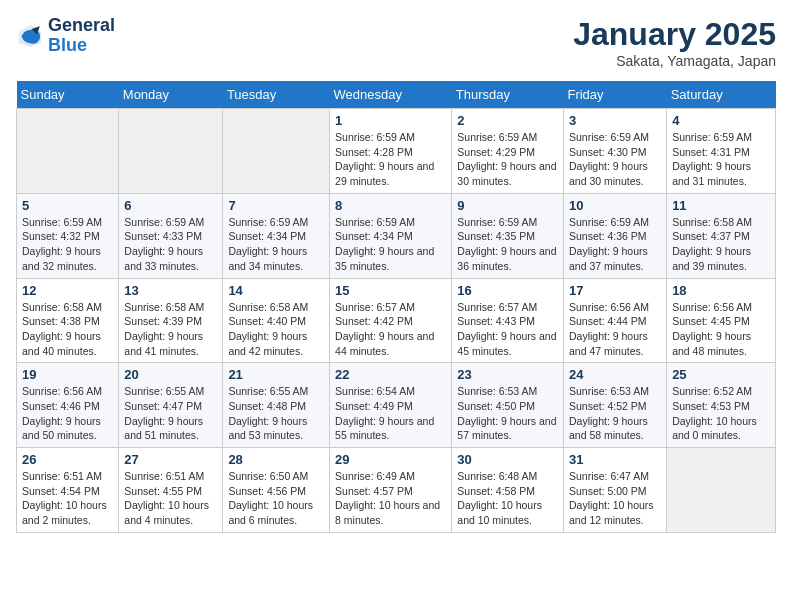  Describe the element at coordinates (390, 290) in the screenshot. I see `day-number: 15` at that location.